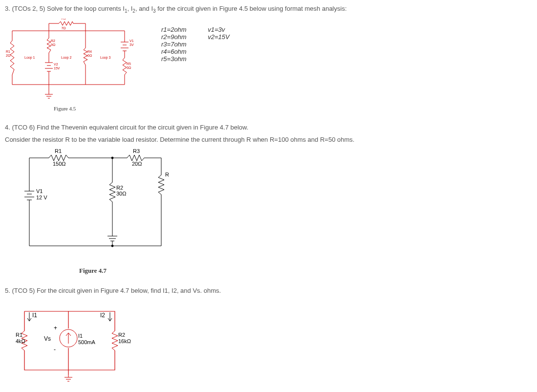 The height and width of the screenshot is (392, 537). What do you see at coordinates (269, 9) in the screenshot?
I see `question-3-text: 3. (TCOs 2, 5) Solve for the loop curren…` at bounding box center [269, 9].